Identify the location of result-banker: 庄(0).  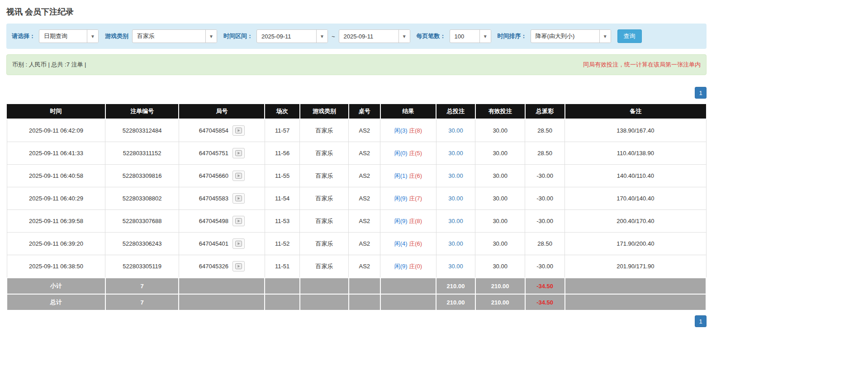
(415, 266).